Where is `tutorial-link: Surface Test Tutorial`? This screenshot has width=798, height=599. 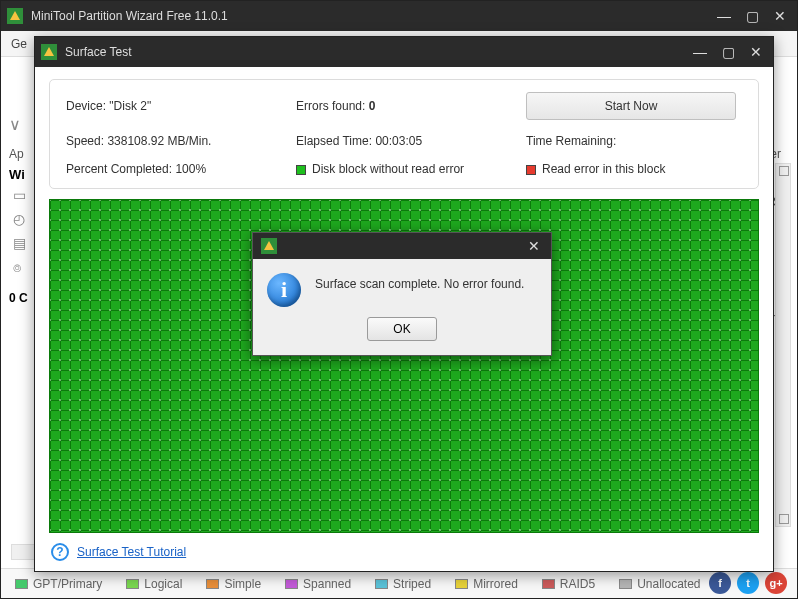 tutorial-link: Surface Test Tutorial is located at coordinates (132, 552).